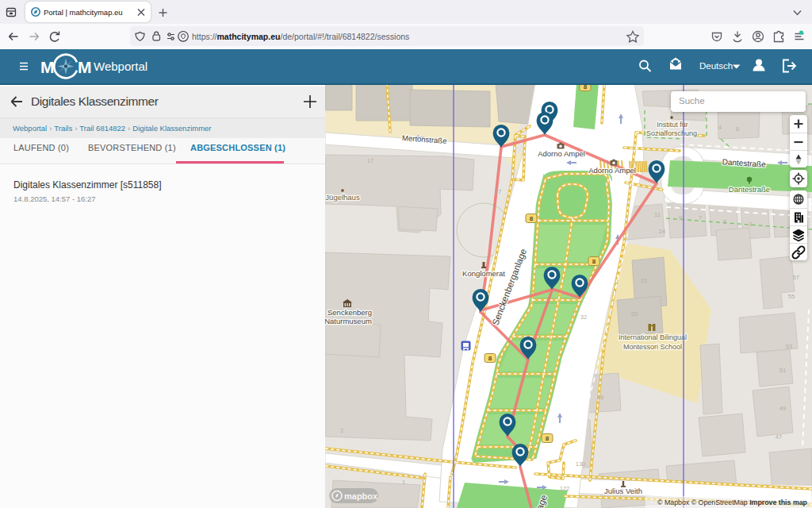 Image resolution: width=812 pixels, height=508 pixels. What do you see at coordinates (584, 318) in the screenshot?
I see `svg-text: 32` at bounding box center [584, 318].